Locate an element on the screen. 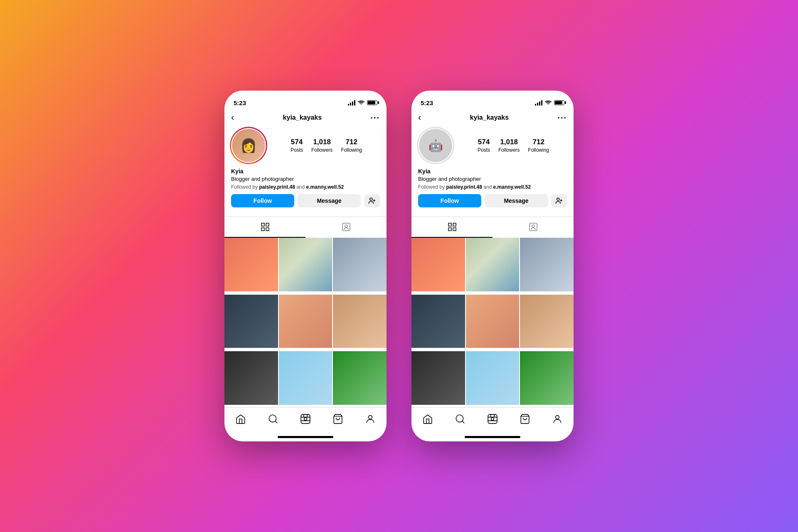 The width and height of the screenshot is (798, 532). shop-nav-left is located at coordinates (338, 419).